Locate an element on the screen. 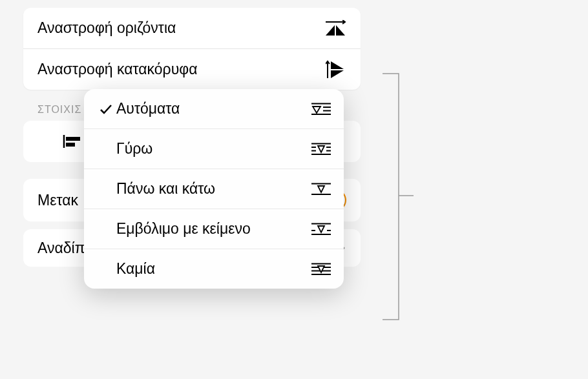  wrap-option-inline: Εμβόλιμο με κείμενο is located at coordinates (214, 229).